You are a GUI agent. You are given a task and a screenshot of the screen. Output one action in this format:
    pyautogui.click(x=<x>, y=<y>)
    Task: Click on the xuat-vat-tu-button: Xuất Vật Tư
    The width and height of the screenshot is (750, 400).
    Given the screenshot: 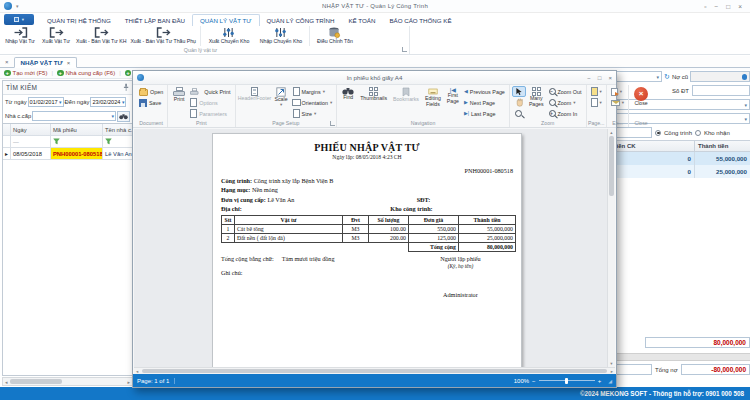 What is the action you would take?
    pyautogui.click(x=56, y=36)
    